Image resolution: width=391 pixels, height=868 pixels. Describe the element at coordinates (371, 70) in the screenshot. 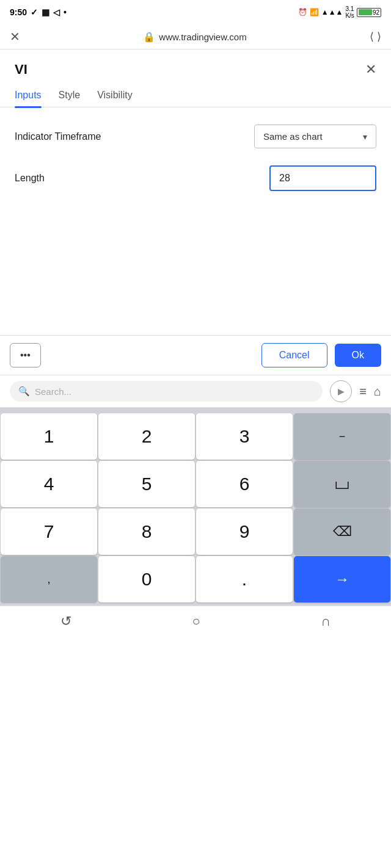

I see `dialog-close-button: ✕` at that location.